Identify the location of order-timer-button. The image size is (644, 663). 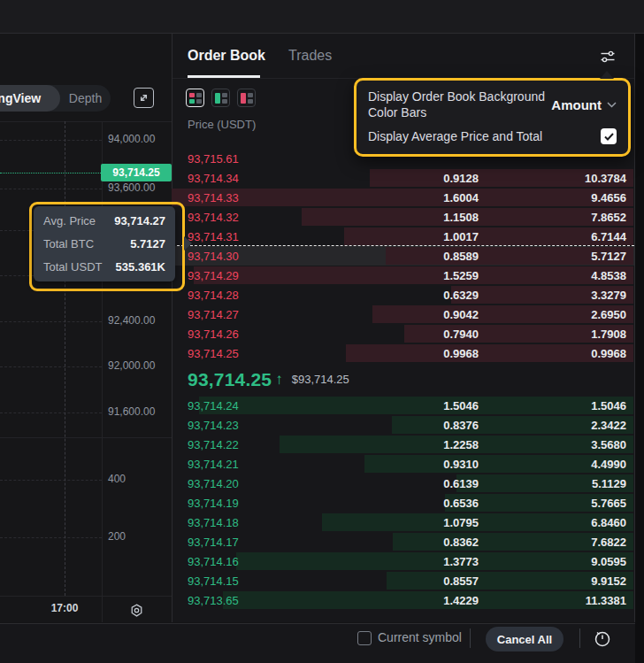
(602, 639).